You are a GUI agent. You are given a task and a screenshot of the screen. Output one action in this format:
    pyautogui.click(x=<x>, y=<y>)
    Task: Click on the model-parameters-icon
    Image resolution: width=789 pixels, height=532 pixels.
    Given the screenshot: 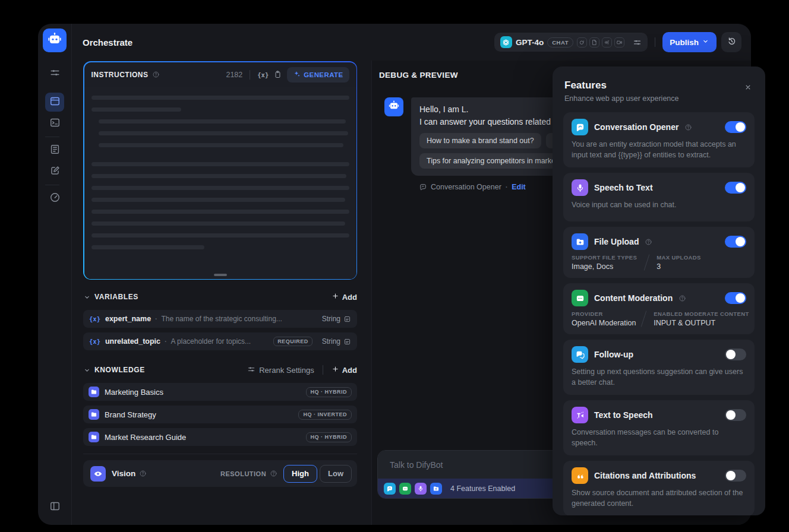 What is the action you would take?
    pyautogui.click(x=637, y=43)
    